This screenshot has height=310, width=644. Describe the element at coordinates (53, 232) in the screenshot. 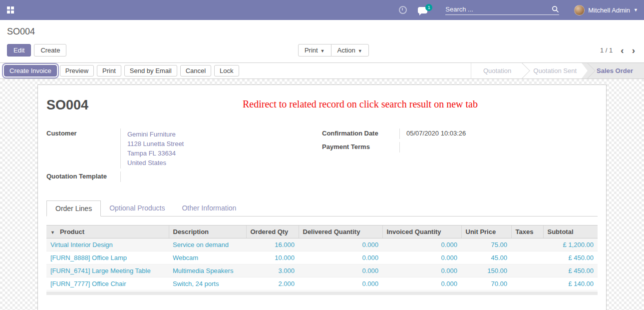

I see `list-options-caret-icon: ▼` at that location.